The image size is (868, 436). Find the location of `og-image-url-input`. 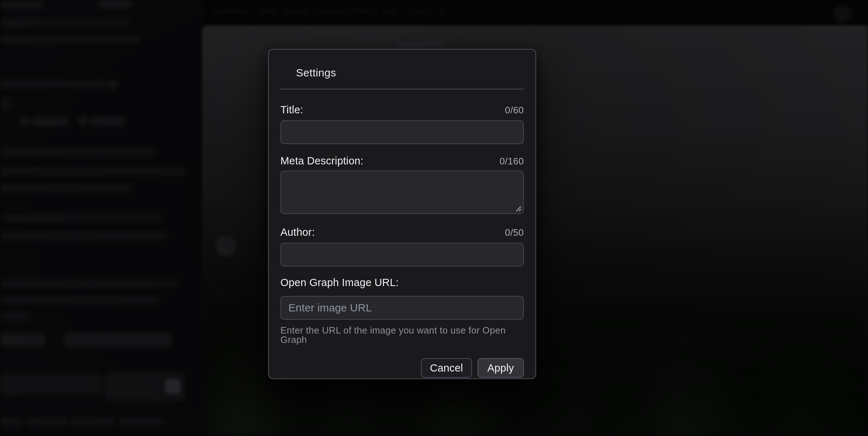

og-image-url-input is located at coordinates (402, 308).